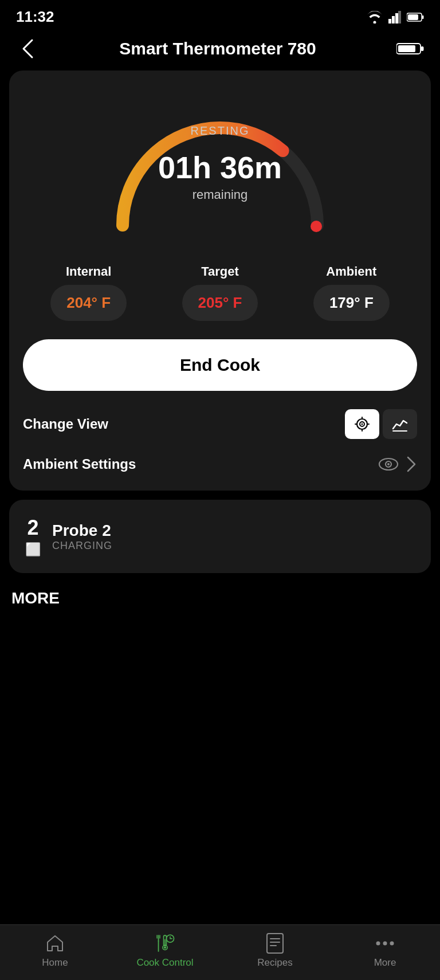 This screenshot has height=980, width=440. What do you see at coordinates (385, 963) in the screenshot?
I see `nav-more-label: More` at bounding box center [385, 963].